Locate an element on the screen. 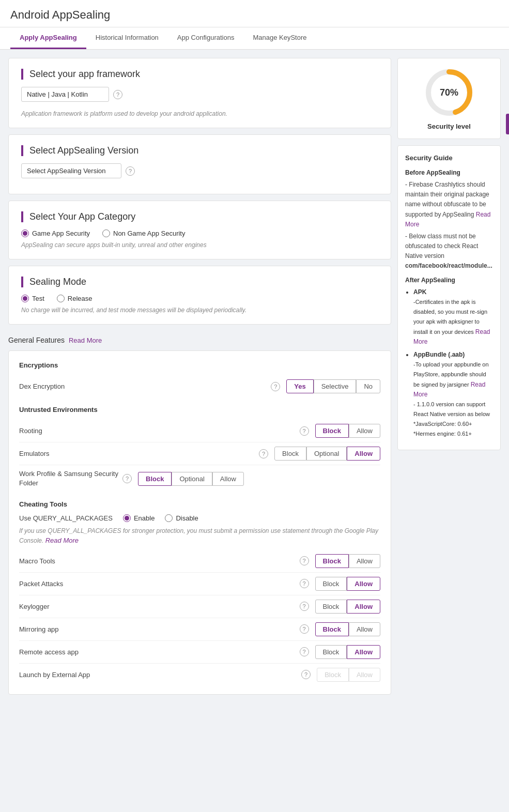 This screenshot has width=509, height=812. help-icon-work-profile: ? is located at coordinates (127, 479).